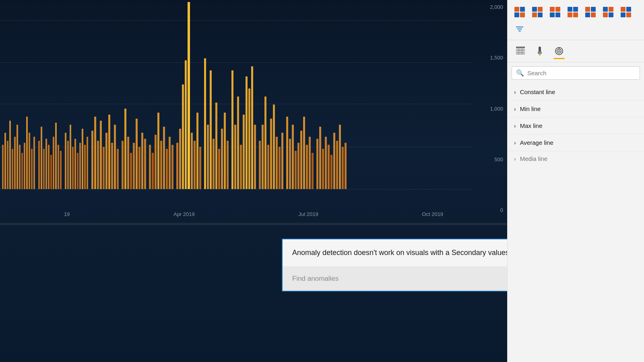  What do you see at coordinates (520, 51) in the screenshot?
I see `fields-tool-btn` at bounding box center [520, 51].